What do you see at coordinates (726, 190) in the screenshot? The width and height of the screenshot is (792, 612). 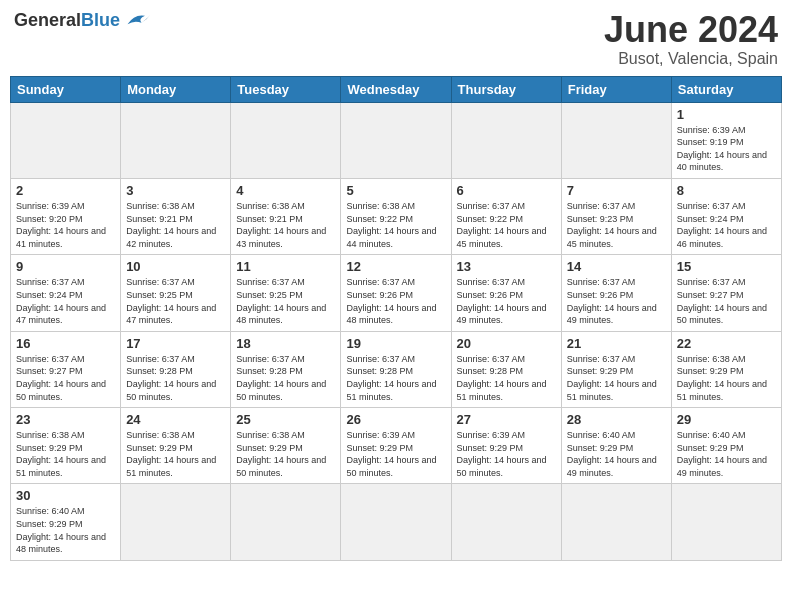 I see `day-number: 8` at bounding box center [726, 190].